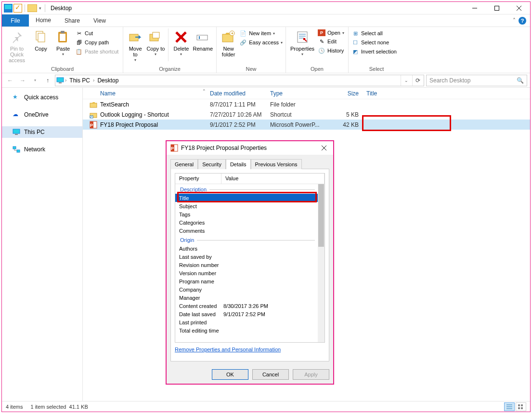 Image resolution: width=532 pixels, height=414 pixels. Describe the element at coordinates (97, 52) in the screenshot. I see `paste-shortcut-button: 📋Paste shortcut` at that location.